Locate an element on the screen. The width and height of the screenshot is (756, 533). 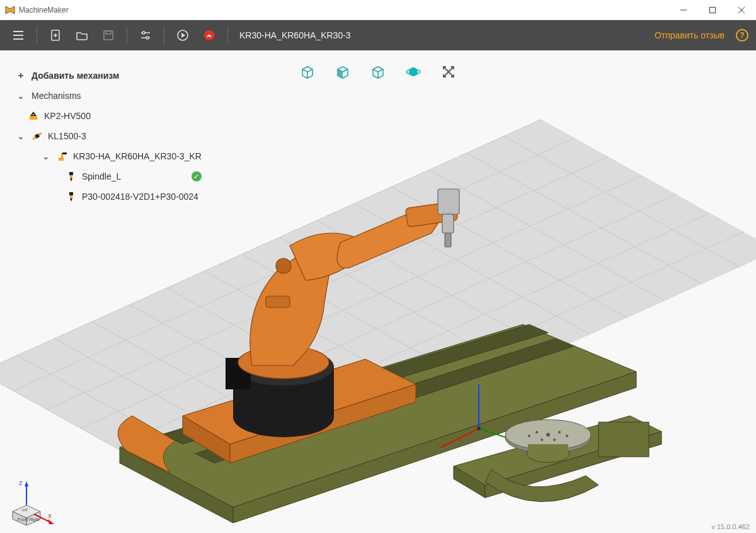
close-button is located at coordinates (742, 10).